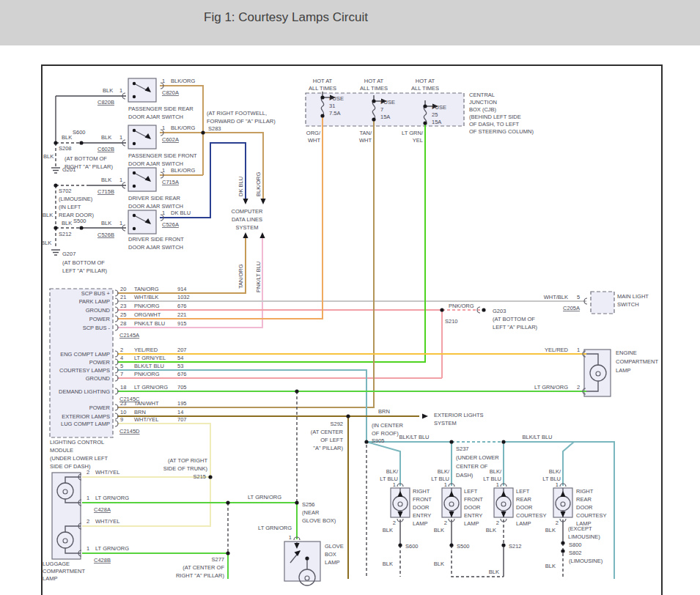  Describe the element at coordinates (69, 170) in the screenshot. I see `diagram-label: G201` at that location.